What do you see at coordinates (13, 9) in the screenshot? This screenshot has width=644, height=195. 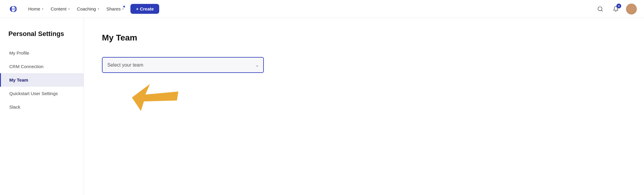 I see `brand-logo` at bounding box center [13, 9].